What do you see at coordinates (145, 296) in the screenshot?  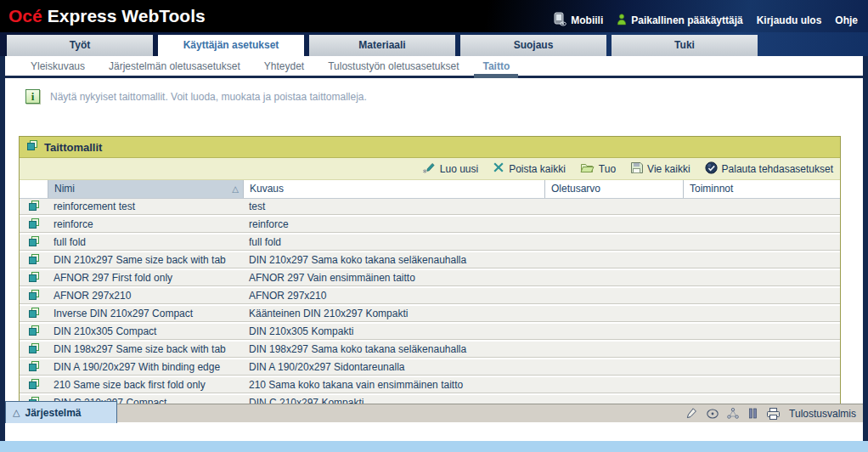 I see `row-name: AFNOR 297x210` at bounding box center [145, 296].